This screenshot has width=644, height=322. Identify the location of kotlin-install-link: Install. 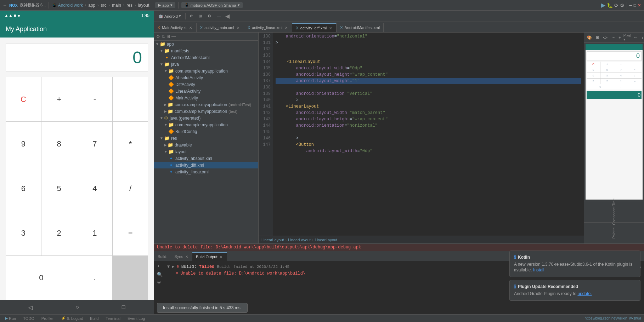
(538, 270).